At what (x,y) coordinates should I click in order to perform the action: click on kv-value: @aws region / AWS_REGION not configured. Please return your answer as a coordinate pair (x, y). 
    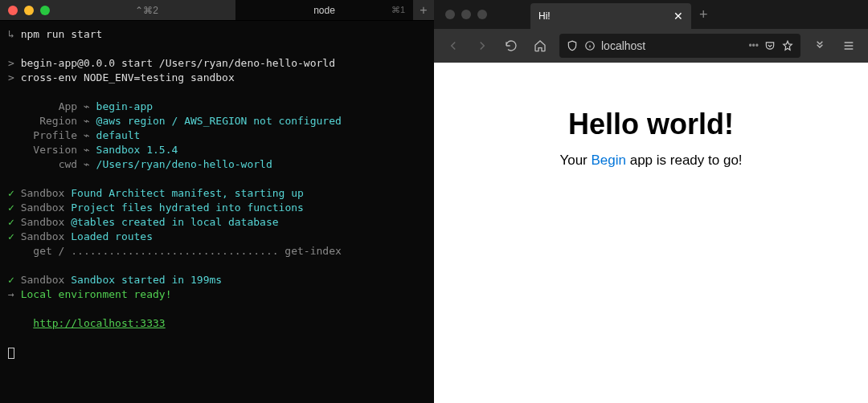
    Looking at the image, I should click on (219, 120).